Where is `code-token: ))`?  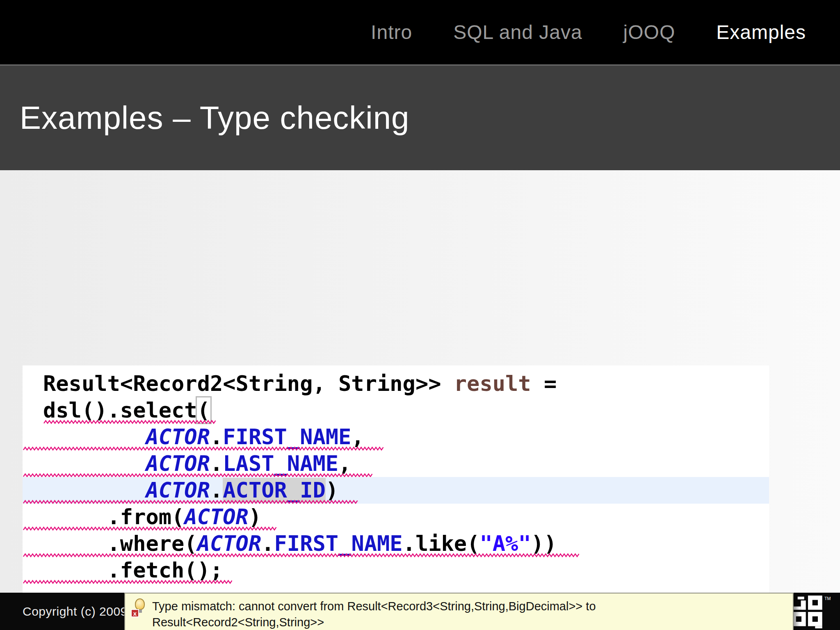 code-token: )) is located at coordinates (544, 543).